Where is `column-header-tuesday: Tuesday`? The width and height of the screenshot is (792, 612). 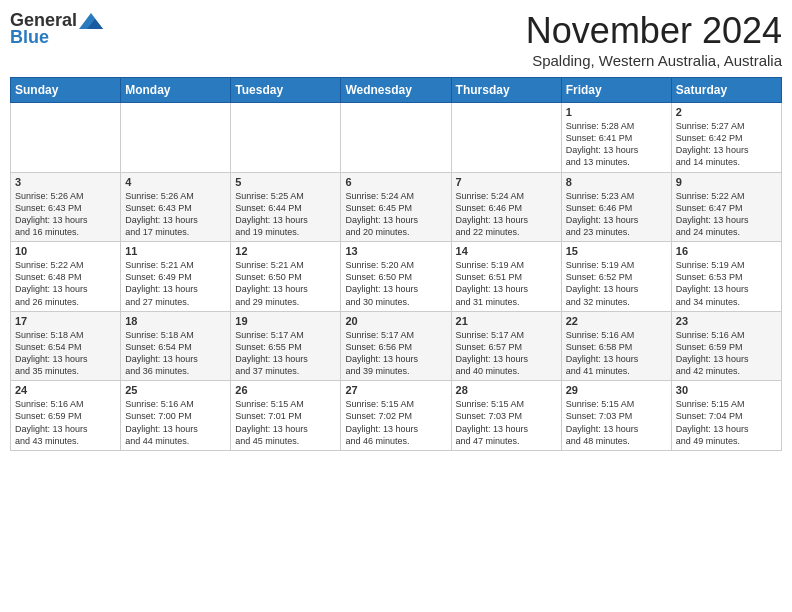
column-header-tuesday: Tuesday is located at coordinates (286, 90).